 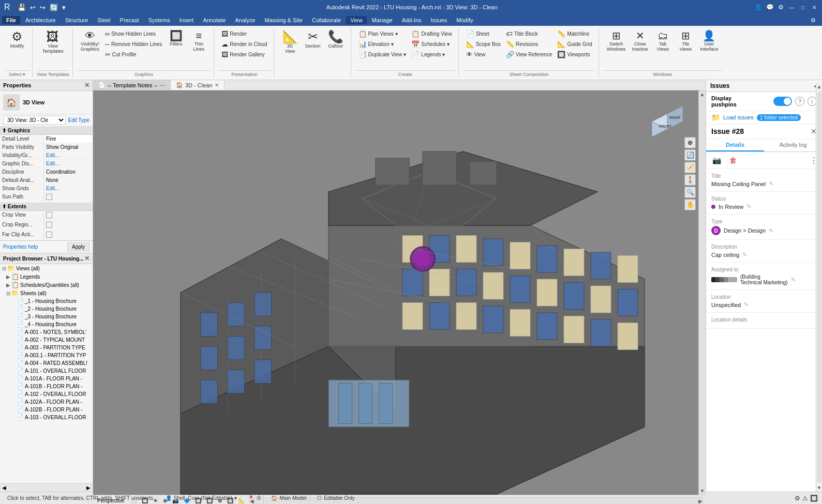 What do you see at coordinates (382, 20) in the screenshot?
I see `menu-manage: Manage` at bounding box center [382, 20].